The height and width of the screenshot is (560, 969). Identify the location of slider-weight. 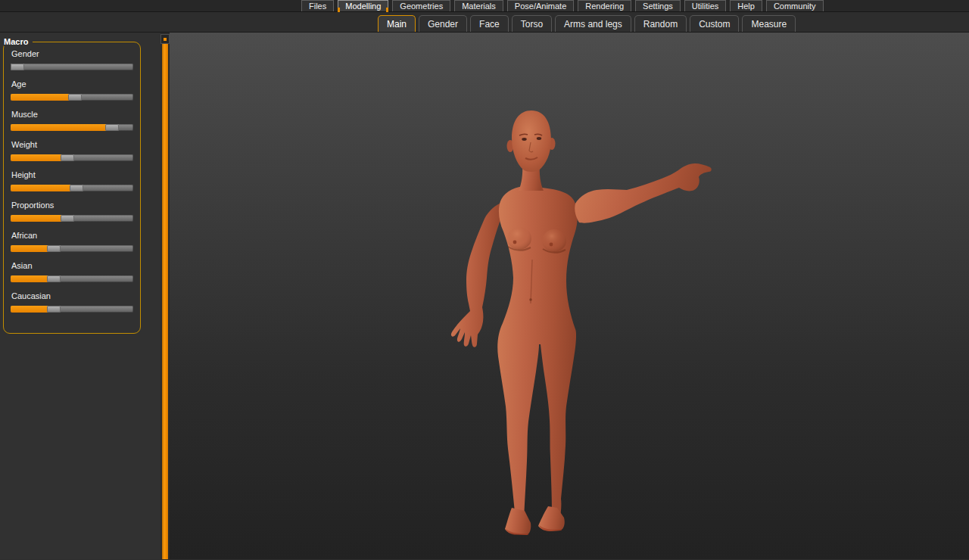
(72, 157).